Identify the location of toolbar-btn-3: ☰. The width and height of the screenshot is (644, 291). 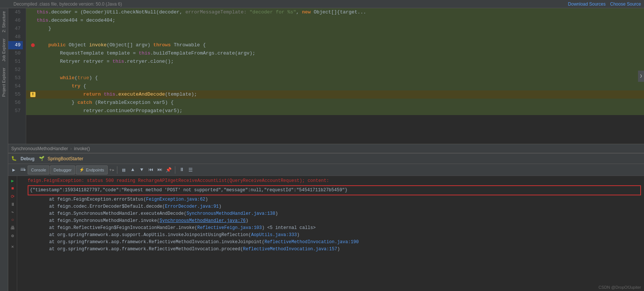
(191, 170).